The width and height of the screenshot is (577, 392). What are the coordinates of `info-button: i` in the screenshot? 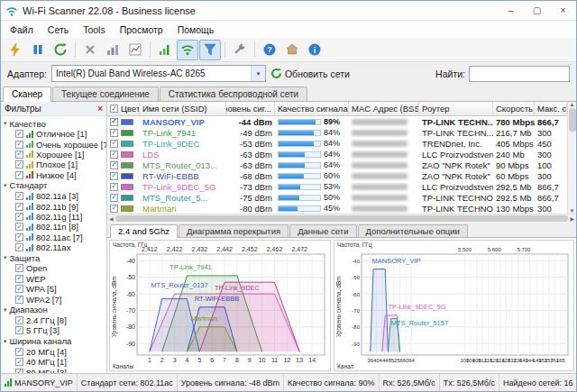 It's located at (315, 50).